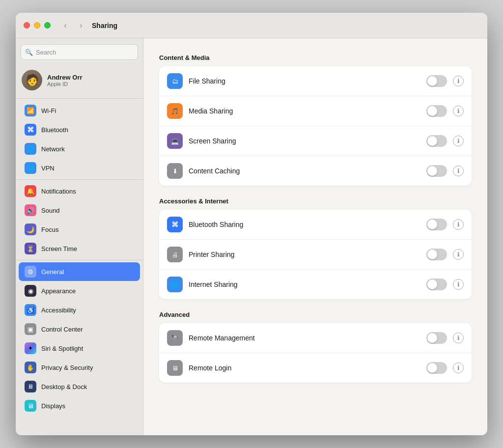 Image resolution: width=503 pixels, height=448 pixels. What do you see at coordinates (437, 171) in the screenshot?
I see `content-caching-toggle` at bounding box center [437, 171].